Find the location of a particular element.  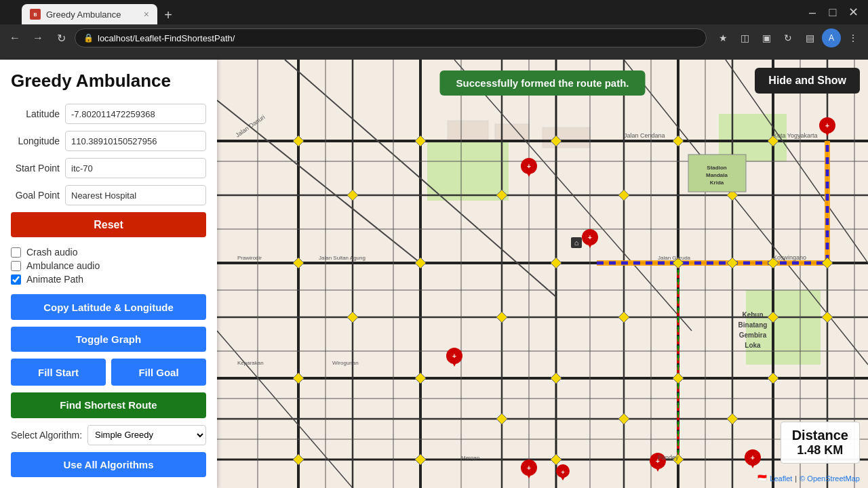

find-shortest-route-button: Find Shortest Route is located at coordinates (108, 405).